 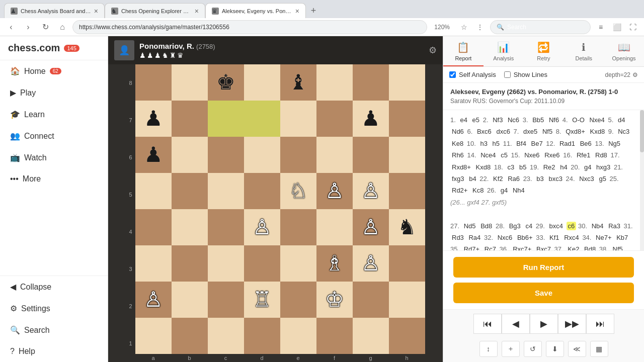 I want to click on move-10w: h3, so click(x=484, y=144).